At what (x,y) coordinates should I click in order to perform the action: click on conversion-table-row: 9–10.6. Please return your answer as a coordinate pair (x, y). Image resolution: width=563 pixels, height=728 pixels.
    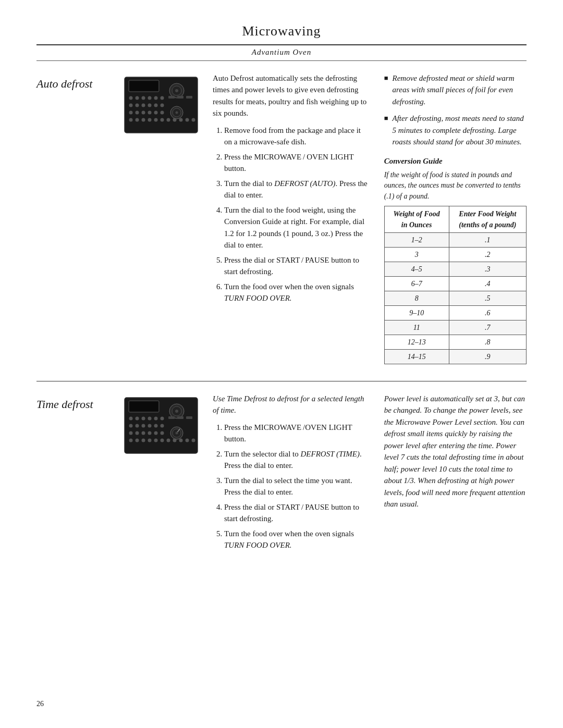
    Looking at the image, I should click on (455, 313).